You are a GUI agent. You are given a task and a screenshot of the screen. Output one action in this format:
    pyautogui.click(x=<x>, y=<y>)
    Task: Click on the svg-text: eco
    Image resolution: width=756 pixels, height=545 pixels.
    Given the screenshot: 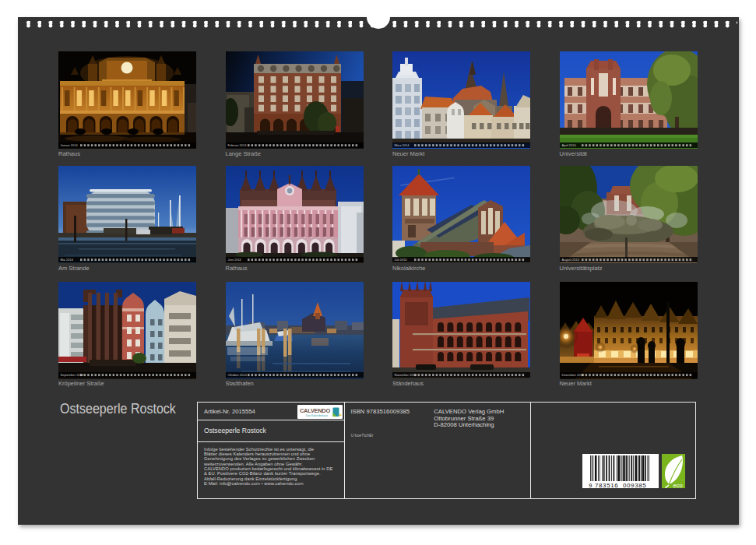 What is the action you would take?
    pyautogui.click(x=678, y=486)
    